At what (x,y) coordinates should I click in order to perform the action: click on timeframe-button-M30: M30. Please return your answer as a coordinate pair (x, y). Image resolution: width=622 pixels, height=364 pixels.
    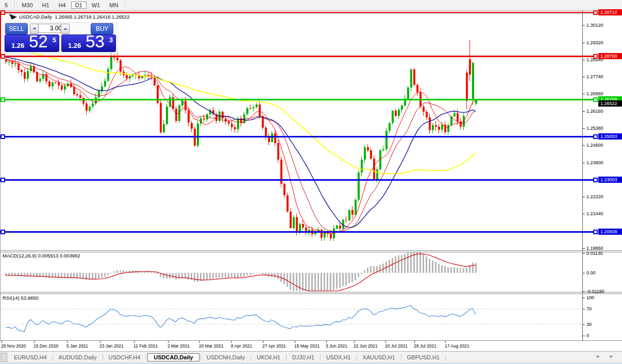
    Looking at the image, I should click on (27, 5).